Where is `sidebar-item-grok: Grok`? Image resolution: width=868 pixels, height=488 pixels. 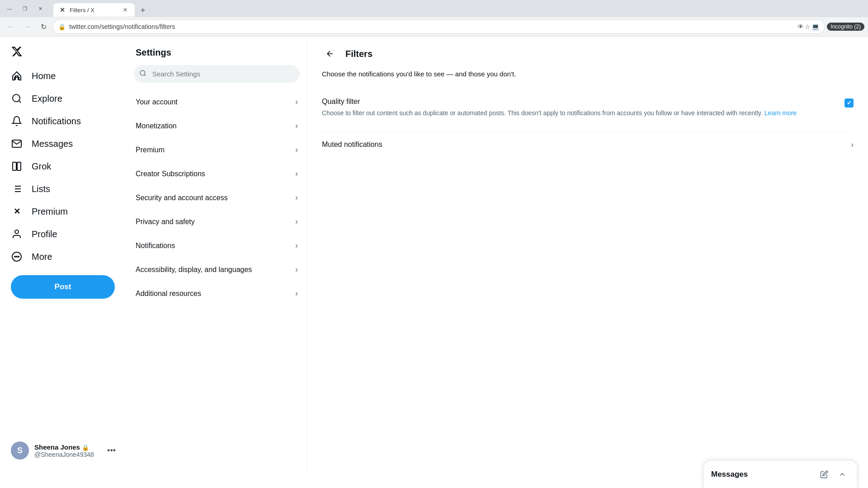 sidebar-item-grok: Grok is located at coordinates (31, 166).